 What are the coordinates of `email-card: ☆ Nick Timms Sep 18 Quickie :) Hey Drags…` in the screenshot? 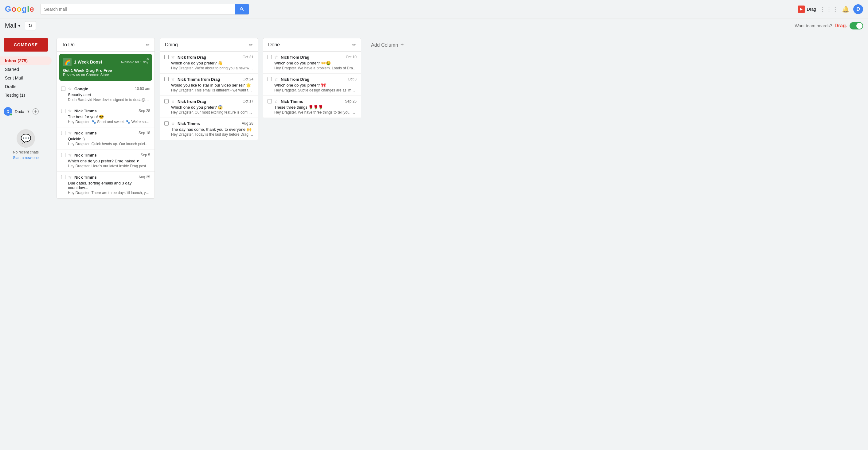 It's located at (106, 138).